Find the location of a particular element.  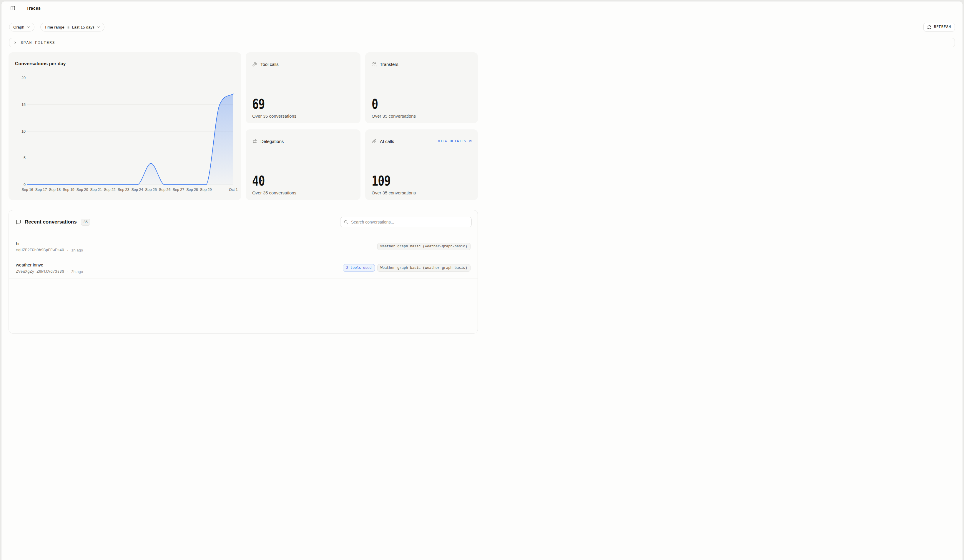

sidebar-toggle-button is located at coordinates (13, 8).